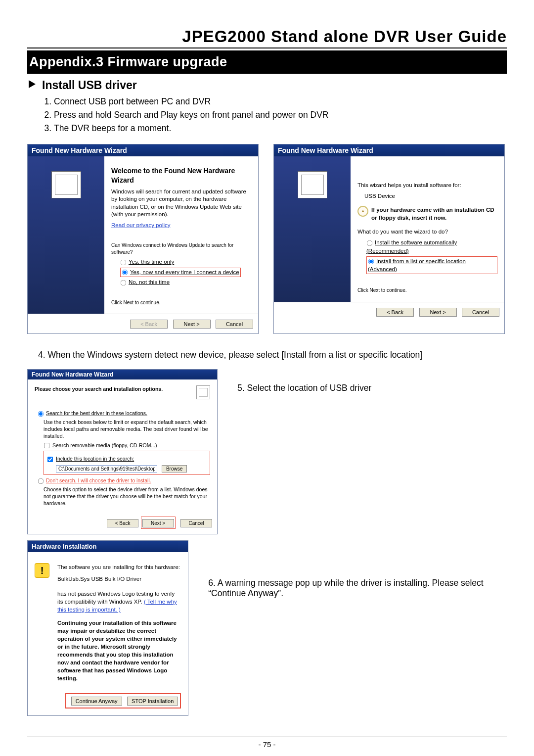  What do you see at coordinates (41, 414) in the screenshot?
I see `radio-search` at bounding box center [41, 414].